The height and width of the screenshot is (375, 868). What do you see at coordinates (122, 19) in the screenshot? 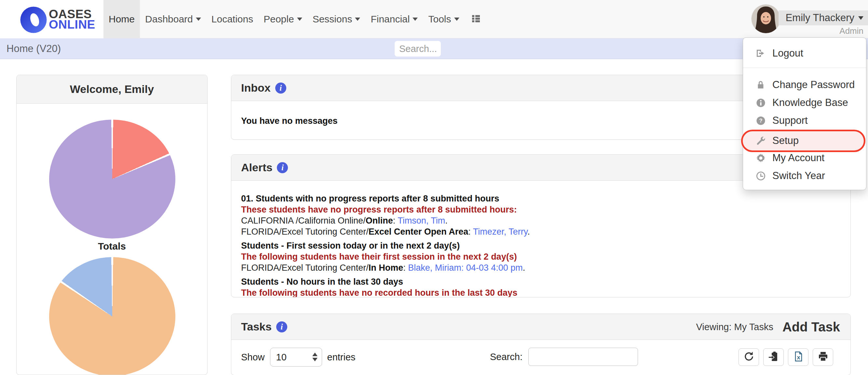
I see `nav-item-label: Home` at bounding box center [122, 19].